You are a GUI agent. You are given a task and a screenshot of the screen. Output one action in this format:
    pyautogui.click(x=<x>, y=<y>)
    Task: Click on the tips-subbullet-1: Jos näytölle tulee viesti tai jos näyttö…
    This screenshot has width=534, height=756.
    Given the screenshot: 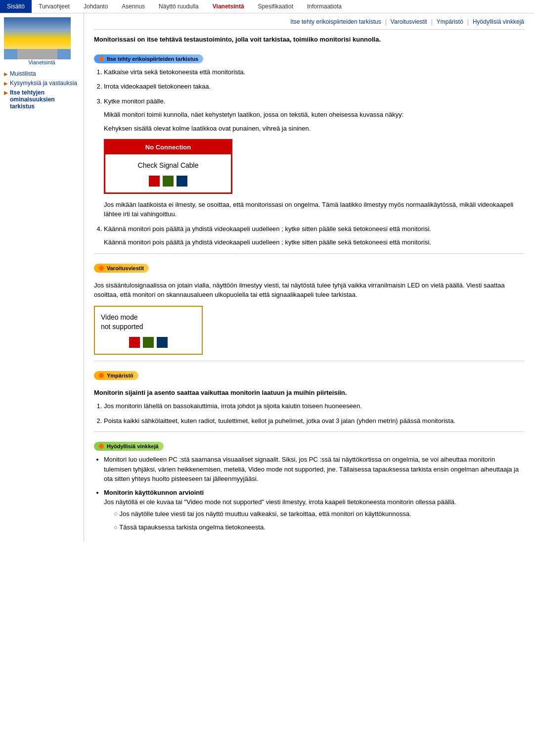 What is the action you would take?
    pyautogui.click(x=319, y=514)
    